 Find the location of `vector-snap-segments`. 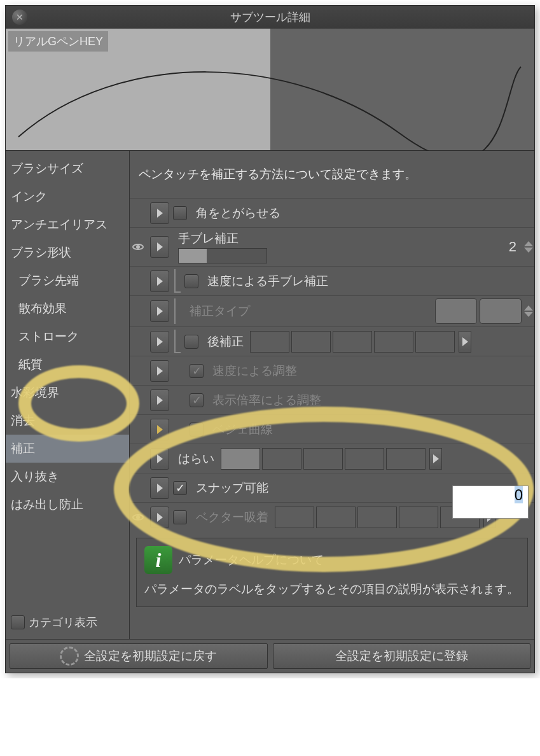

vector-snap-segments is located at coordinates (377, 517).